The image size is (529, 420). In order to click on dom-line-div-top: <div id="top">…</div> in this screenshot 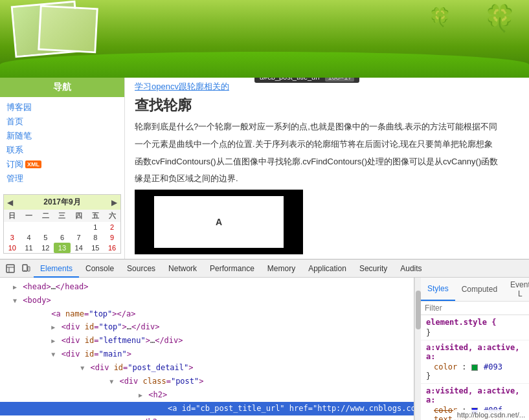, I will do `click(207, 327)`.